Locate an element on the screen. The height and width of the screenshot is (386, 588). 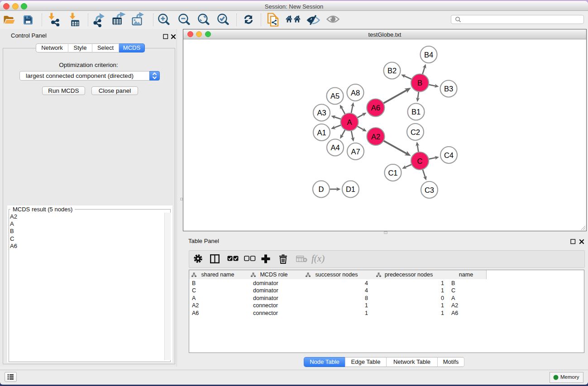
svg-text: A4 is located at coordinates (335, 148).